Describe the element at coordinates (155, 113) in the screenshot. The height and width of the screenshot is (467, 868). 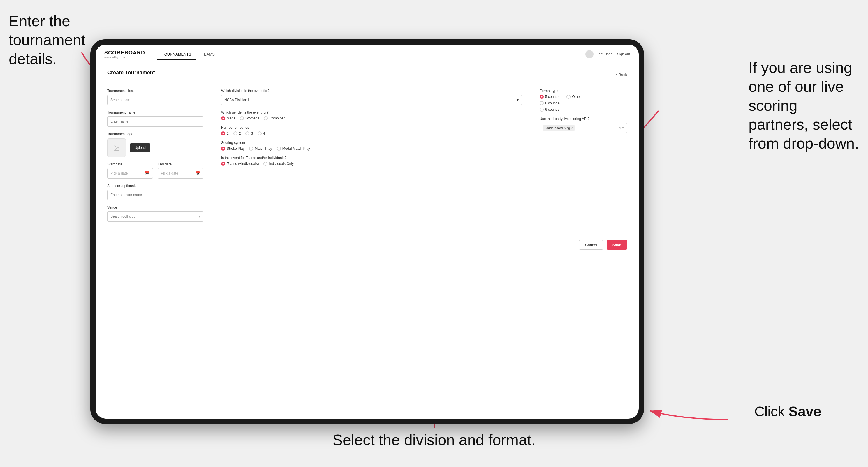
I see `tournament-name-label: Tournament name` at that location.